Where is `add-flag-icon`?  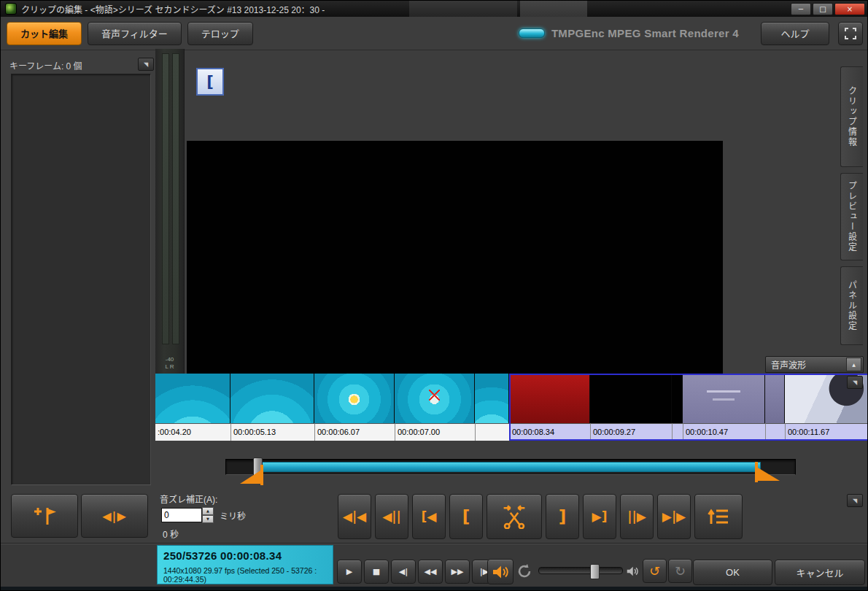
add-flag-icon is located at coordinates (44, 516).